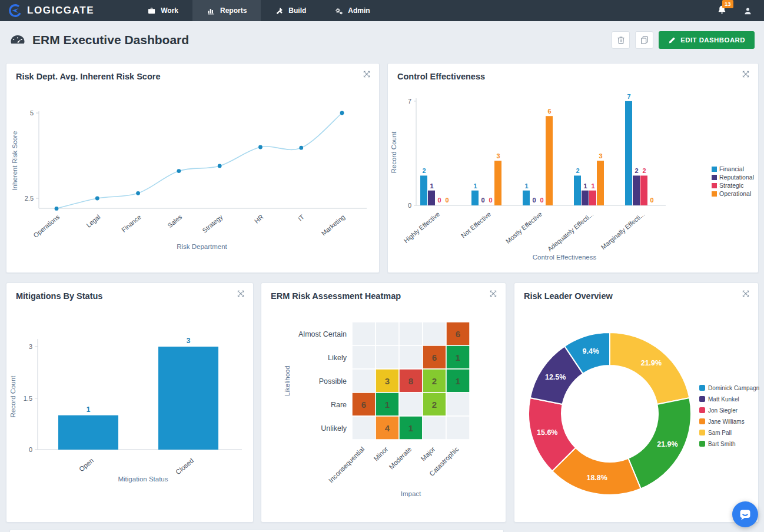  Describe the element at coordinates (745, 514) in the screenshot. I see `chat-launcher-button` at that location.